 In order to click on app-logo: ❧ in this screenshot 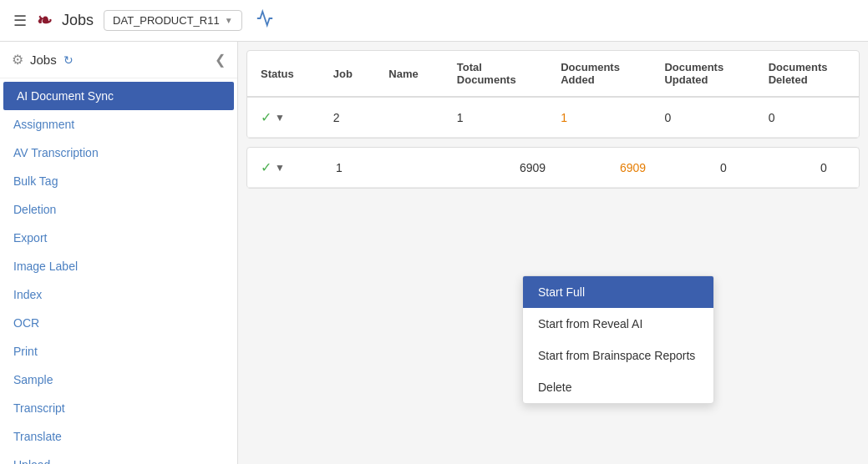, I will do `click(44, 21)`.